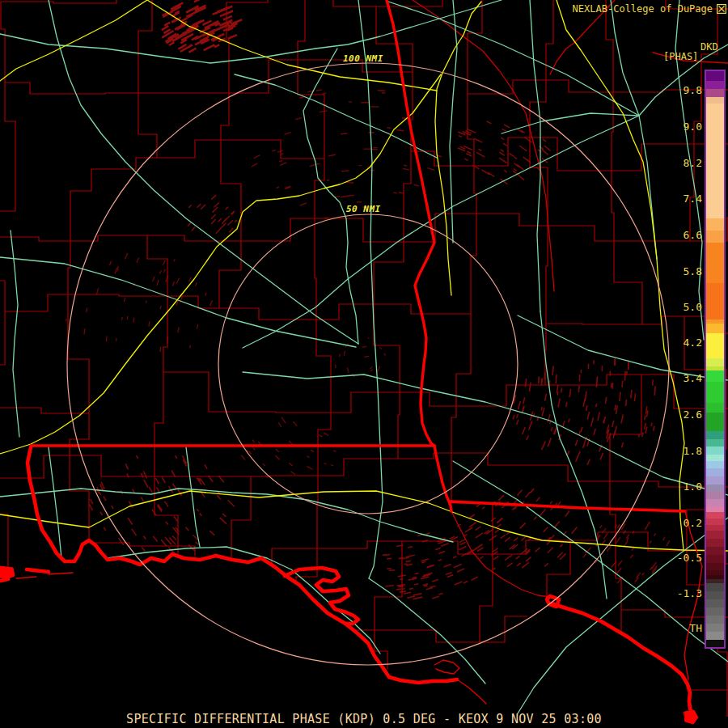 The image size is (728, 728). What do you see at coordinates (642, 9) in the screenshot?
I see `site-title: NEXLAB-College of DuPage` at bounding box center [642, 9].